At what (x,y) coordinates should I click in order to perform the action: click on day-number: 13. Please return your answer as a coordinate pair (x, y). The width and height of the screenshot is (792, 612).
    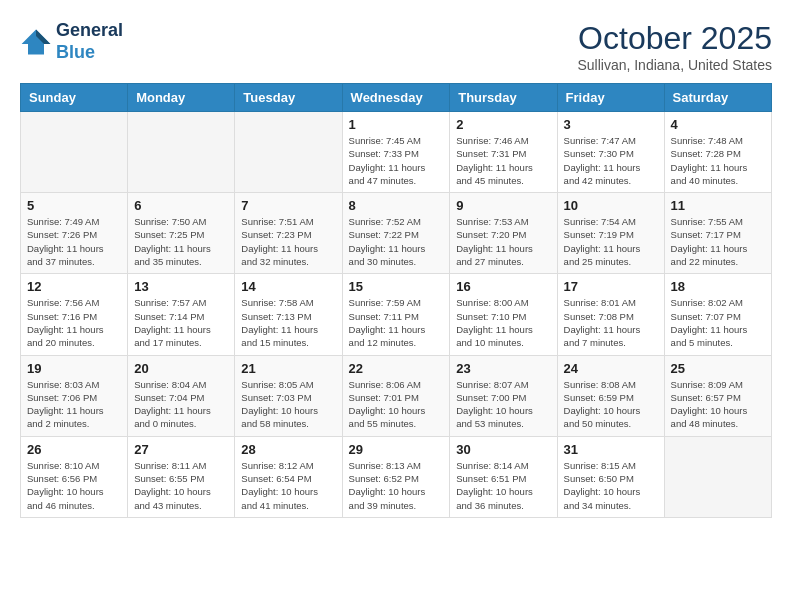
    Looking at the image, I should click on (181, 286).